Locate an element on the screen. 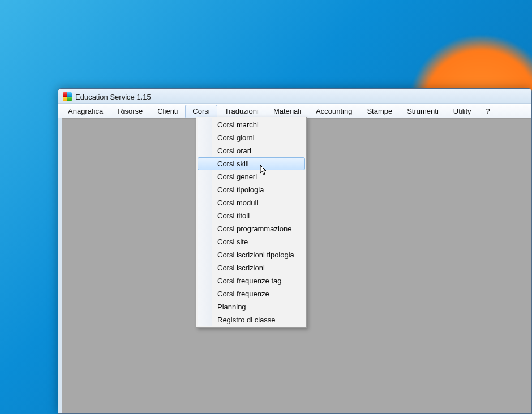  dropdown-item-corsi-orari: Corsi orari is located at coordinates (251, 150).